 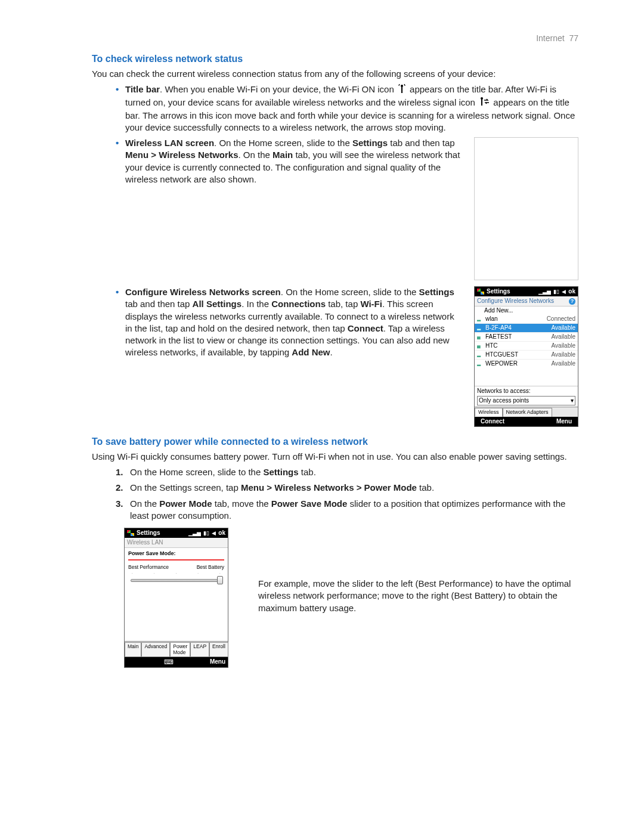 What do you see at coordinates (290, 323) in the screenshot?
I see `bullet-configure-networks: Configure Wireless Networks screen. On t…` at bounding box center [290, 323].